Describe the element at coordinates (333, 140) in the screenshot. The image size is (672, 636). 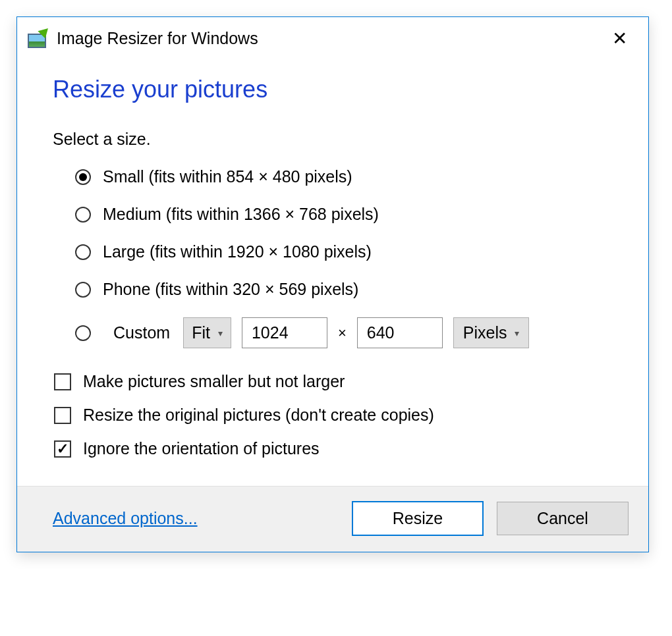
I see `instruction-text: Select a size.` at that location.